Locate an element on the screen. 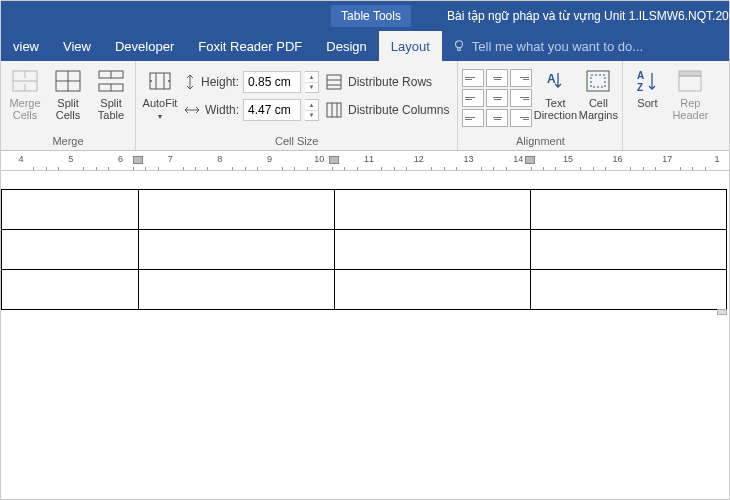 This screenshot has width=730, height=500. text-direction-label: Text Direction is located at coordinates (556, 109).